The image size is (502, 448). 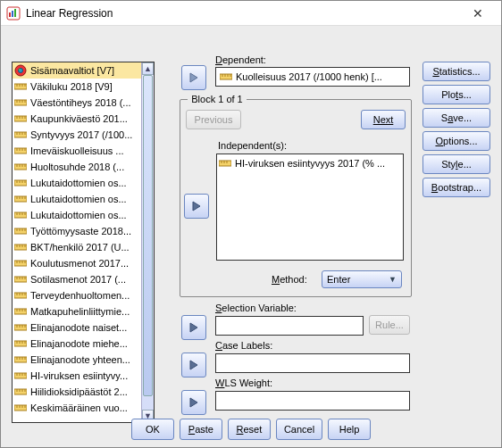 I want to click on variable-row: Elinajanodote yhteen..., so click(x=79, y=360).